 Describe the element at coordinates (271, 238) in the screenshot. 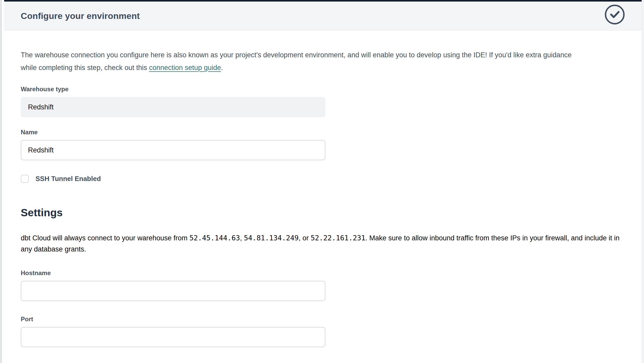

I see `ip-address-2: 54.81.134.249` at that location.